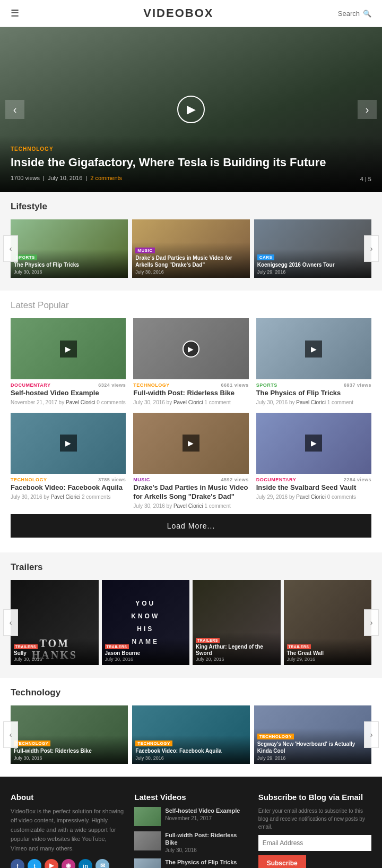  I want to click on linkedin-icon: in, so click(85, 864).